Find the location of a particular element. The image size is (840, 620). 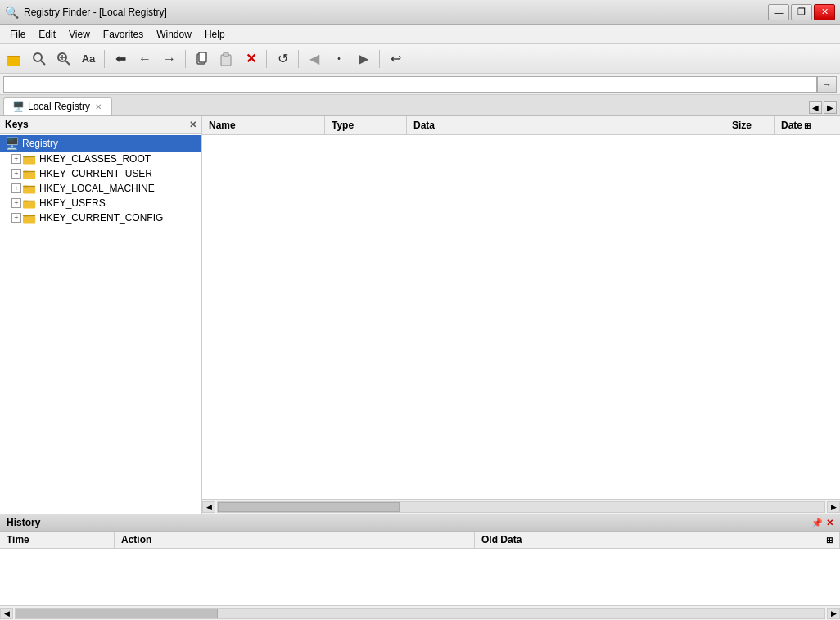

menu-view: View is located at coordinates (79, 34).